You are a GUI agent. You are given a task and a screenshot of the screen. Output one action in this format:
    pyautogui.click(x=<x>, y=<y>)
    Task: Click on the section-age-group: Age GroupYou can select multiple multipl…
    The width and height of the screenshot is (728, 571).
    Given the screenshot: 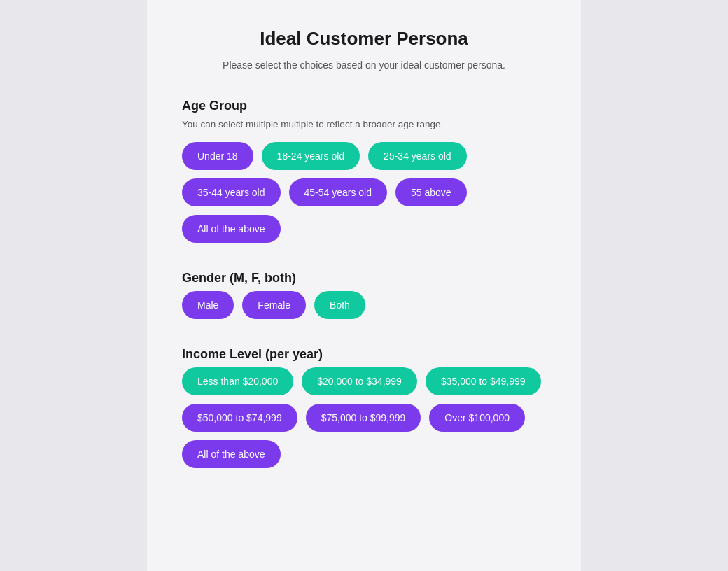 What is the action you would take?
    pyautogui.click(x=364, y=171)
    